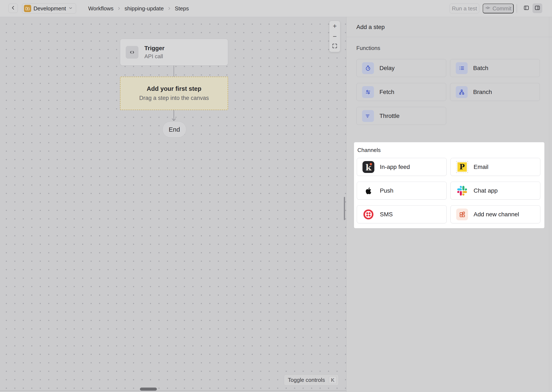 Image resolution: width=552 pixels, height=392 pixels. I want to click on code-icon, so click(132, 52).